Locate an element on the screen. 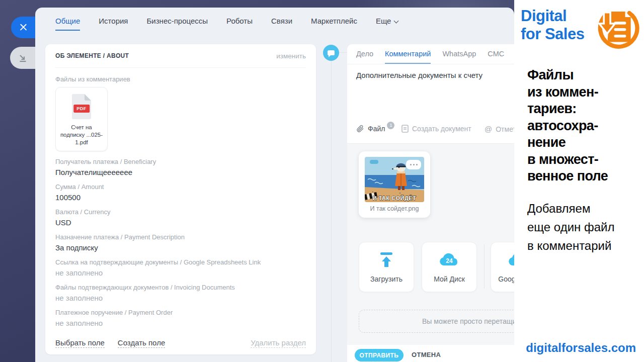 This screenshot has height=362, width=644. tab-general: Общие is located at coordinates (67, 24).